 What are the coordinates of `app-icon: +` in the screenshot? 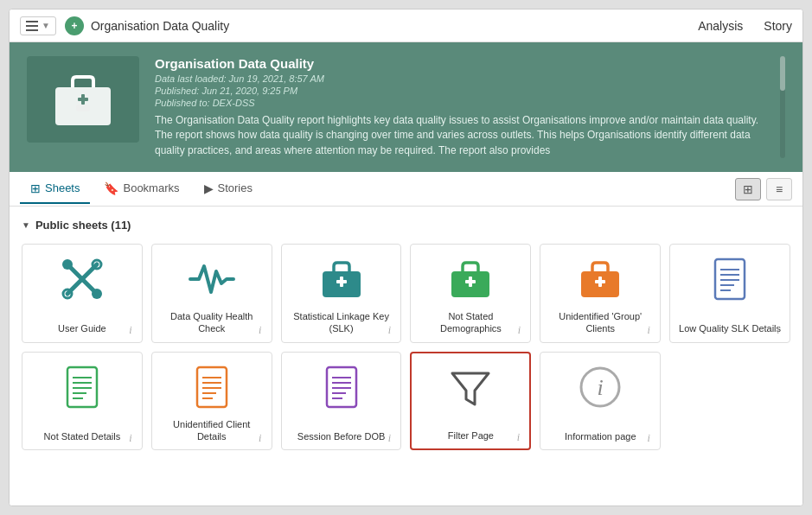 It's located at (74, 26).